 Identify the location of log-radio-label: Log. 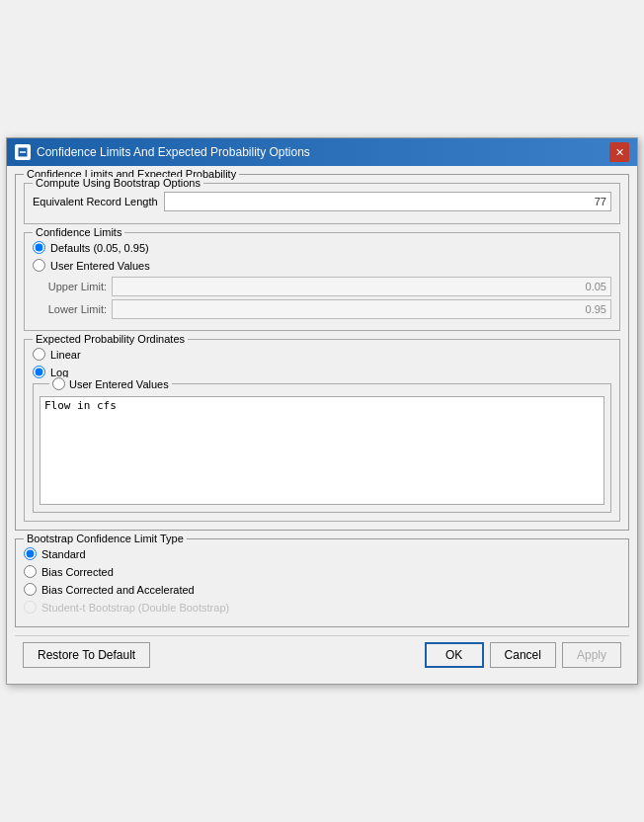
(59, 372).